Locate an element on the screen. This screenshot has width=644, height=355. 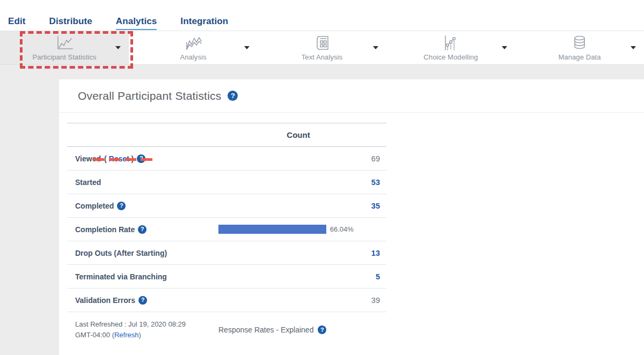
row-label: Completed is located at coordinates (94, 206).